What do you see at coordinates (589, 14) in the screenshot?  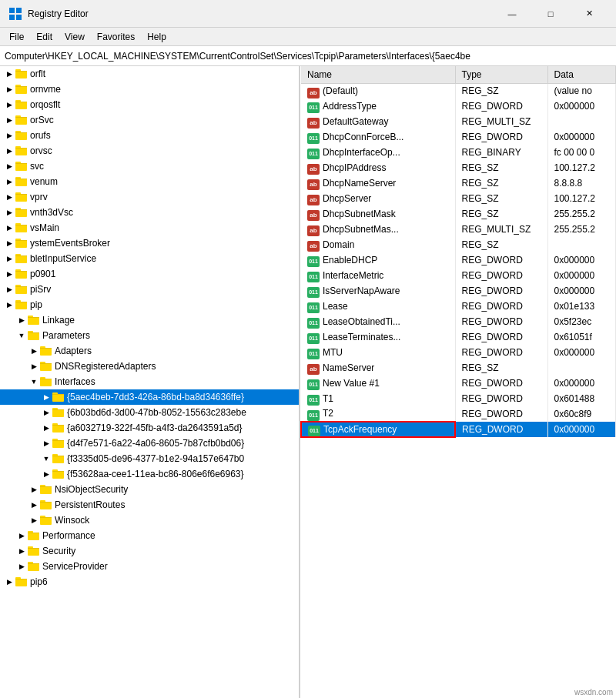 I see `close-button: ✕` at bounding box center [589, 14].